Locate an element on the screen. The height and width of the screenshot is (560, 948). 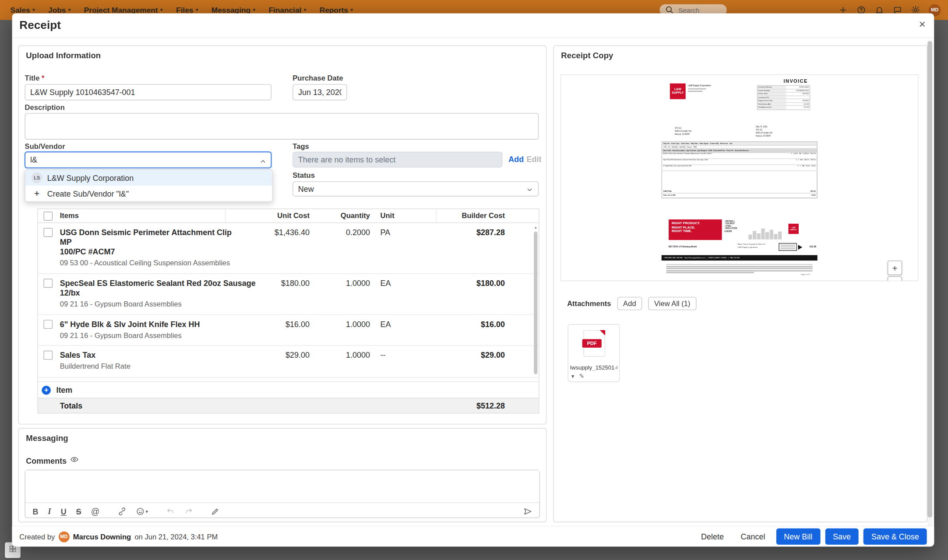
subvendor-combobox is located at coordinates (148, 160).